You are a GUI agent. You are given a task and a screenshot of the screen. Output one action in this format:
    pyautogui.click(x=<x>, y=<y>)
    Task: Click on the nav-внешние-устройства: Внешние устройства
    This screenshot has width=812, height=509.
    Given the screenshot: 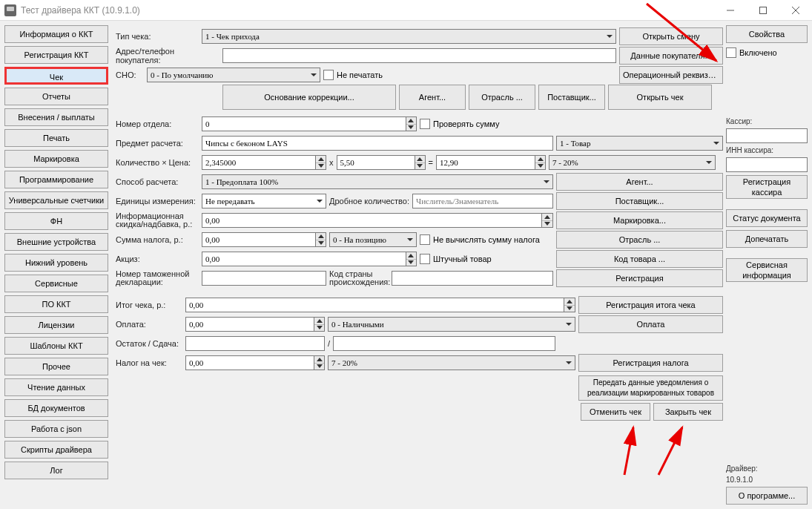 What is the action you would take?
    pyautogui.click(x=56, y=242)
    